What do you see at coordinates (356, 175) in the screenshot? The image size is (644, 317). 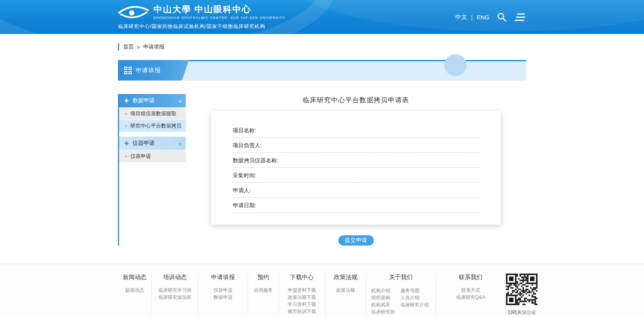 I see `form-field-collection-time: 采集时间:` at bounding box center [356, 175].